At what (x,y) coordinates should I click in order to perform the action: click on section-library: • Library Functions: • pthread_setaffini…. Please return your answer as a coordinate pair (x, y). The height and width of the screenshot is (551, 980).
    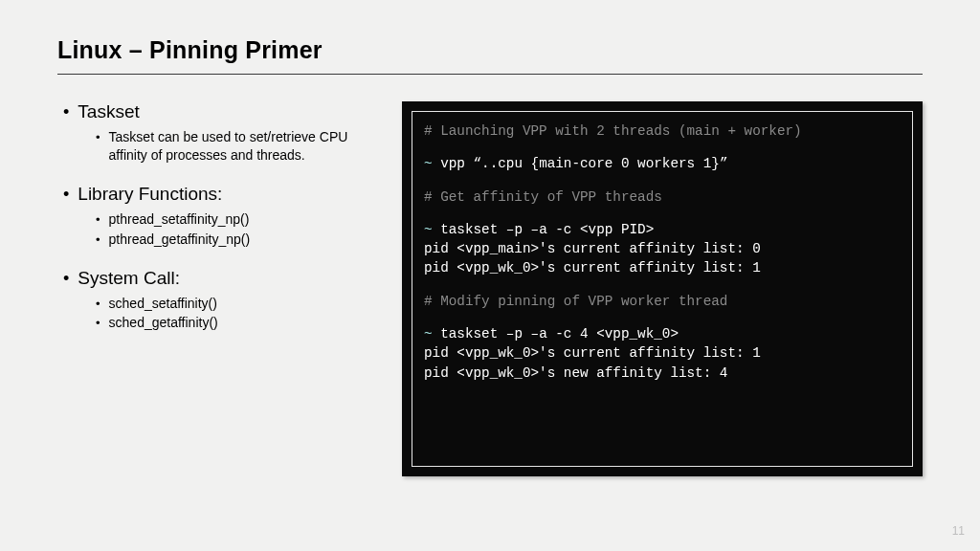
    Looking at the image, I should click on (218, 216).